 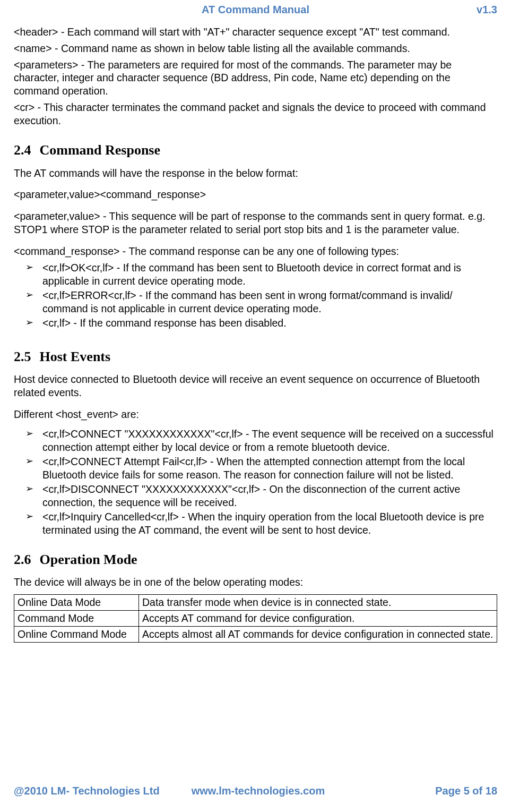 I want to click on intro-line-header: <header> - Each command will start with …, so click(x=256, y=32).